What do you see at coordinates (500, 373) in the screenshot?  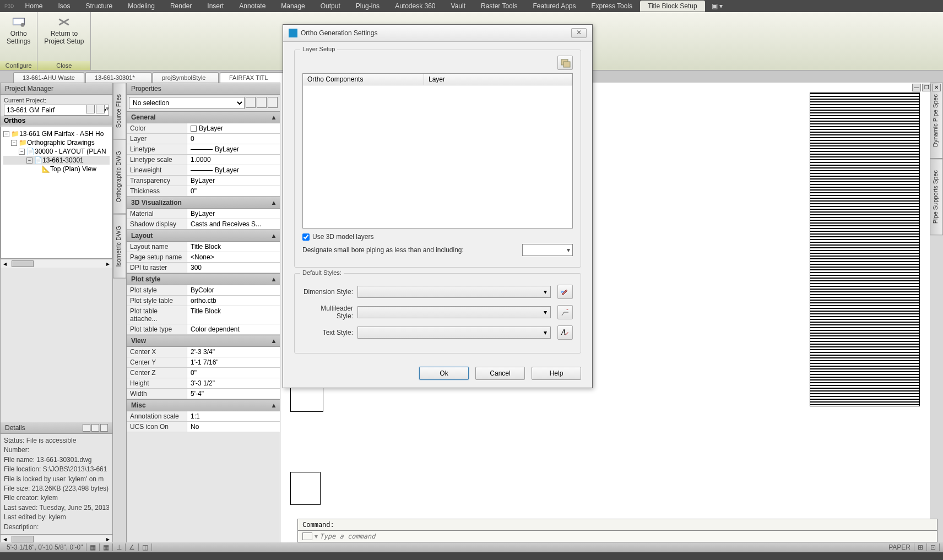 I see `cancel-button: Cancel` at bounding box center [500, 373].